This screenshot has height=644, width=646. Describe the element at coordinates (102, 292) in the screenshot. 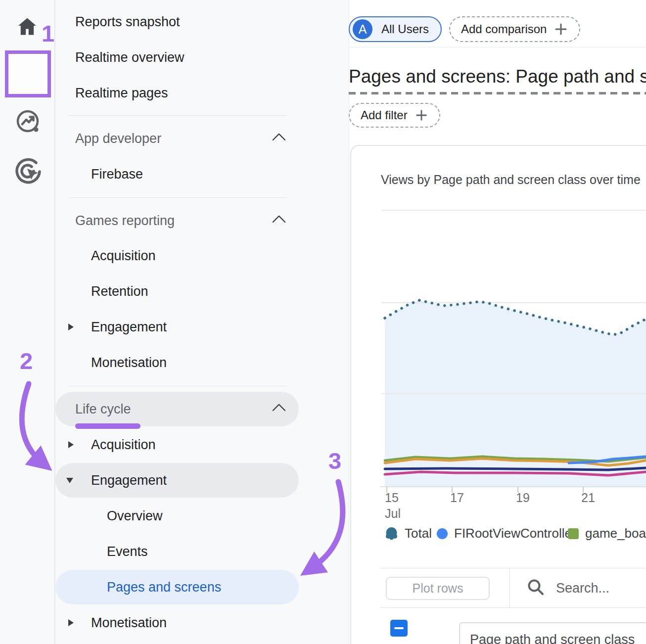

I see `nav-item-label: Retention` at that location.